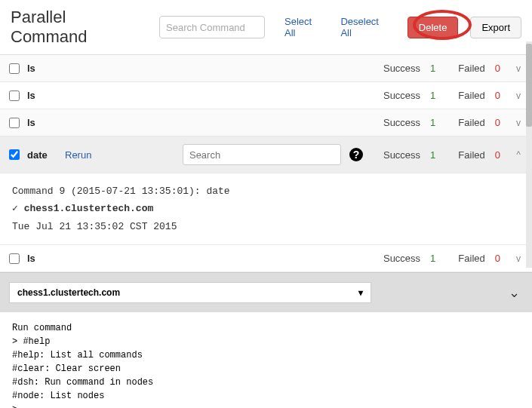 The width and height of the screenshot is (532, 408). I want to click on scrollbar-thumb, so click(529, 85).